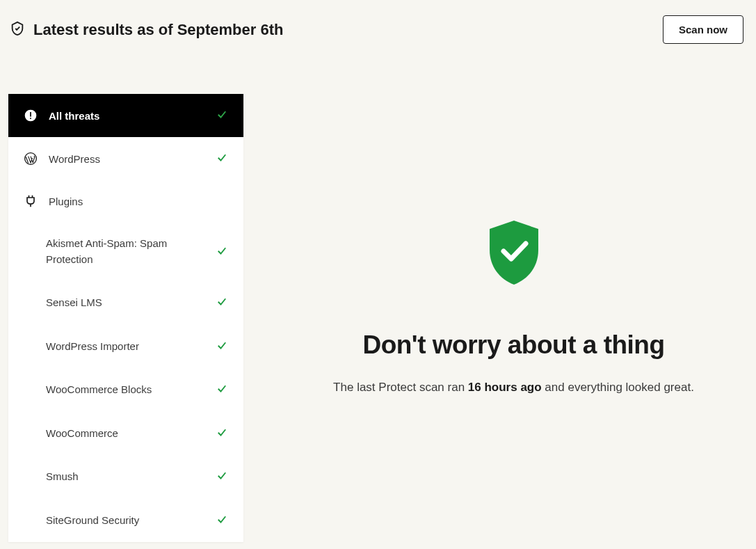  I want to click on sidebar-item-label: Plugins, so click(138, 202).